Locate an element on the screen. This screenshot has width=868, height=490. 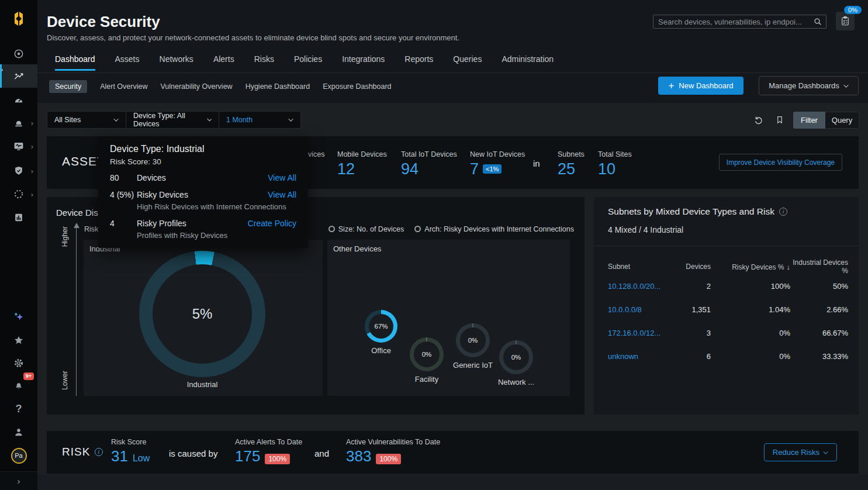
subtab-security: Security is located at coordinates (68, 87).